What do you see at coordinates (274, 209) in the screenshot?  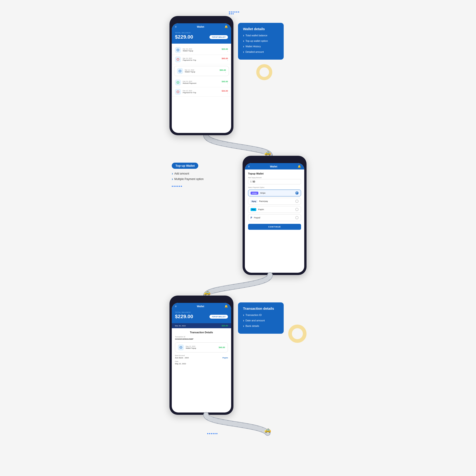 I see `payment-paytm: Ptm Paytm` at bounding box center [274, 209].